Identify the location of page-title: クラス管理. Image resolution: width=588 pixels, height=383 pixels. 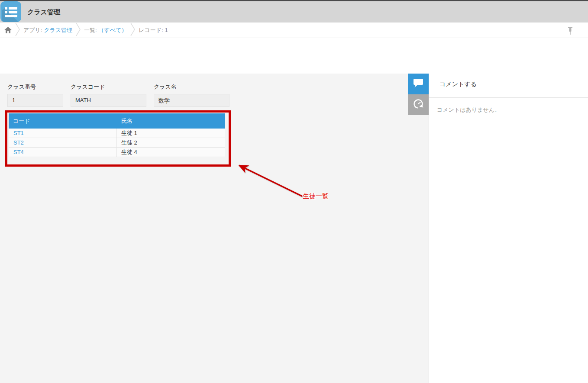
(44, 12).